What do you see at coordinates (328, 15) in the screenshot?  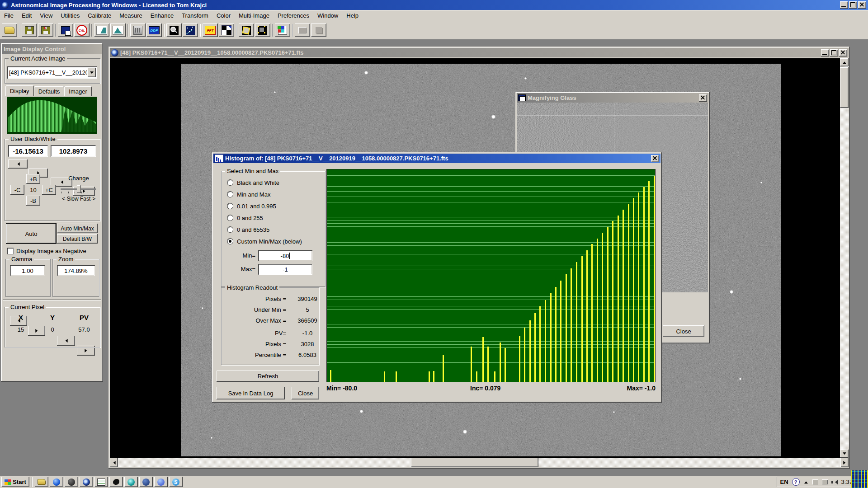 I see `menu-window: Window` at bounding box center [328, 15].